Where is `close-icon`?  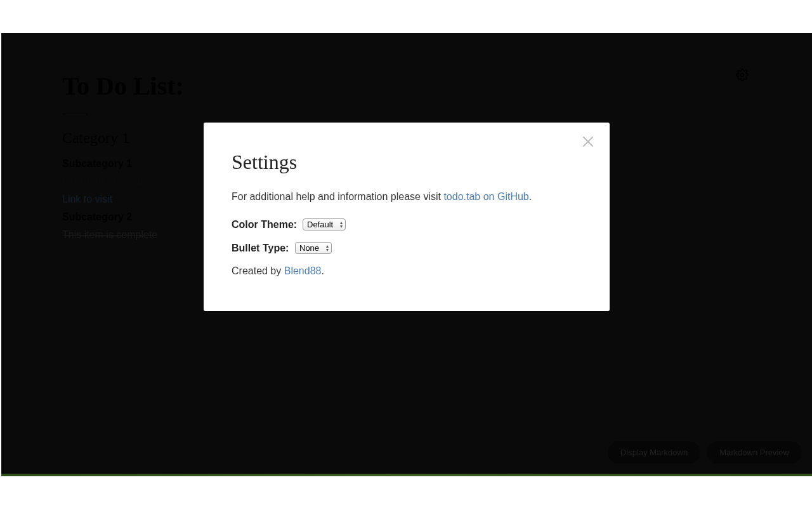
close-icon is located at coordinates (588, 142).